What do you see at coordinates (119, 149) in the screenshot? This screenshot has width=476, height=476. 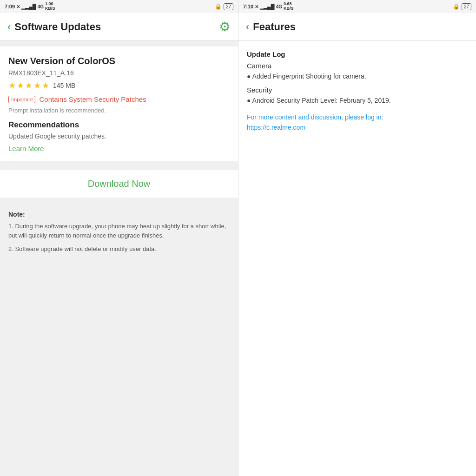 I see `learn-more-link: Learn More` at bounding box center [119, 149].